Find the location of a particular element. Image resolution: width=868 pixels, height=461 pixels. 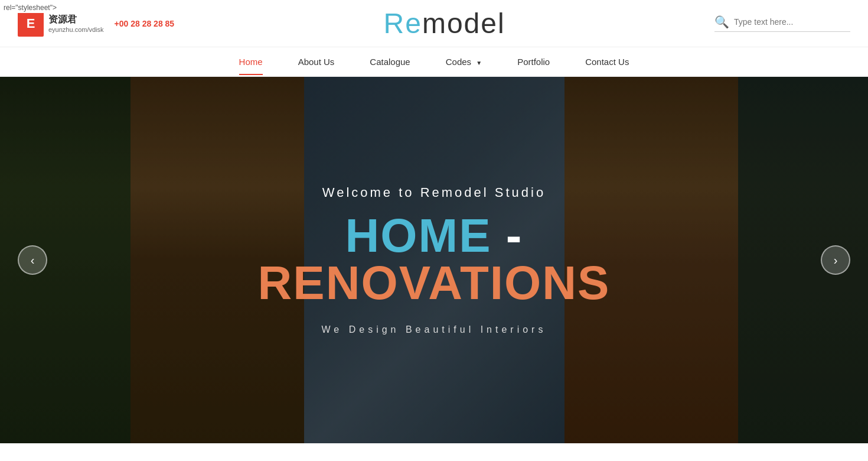

brand-model: model is located at coordinates (464, 24).